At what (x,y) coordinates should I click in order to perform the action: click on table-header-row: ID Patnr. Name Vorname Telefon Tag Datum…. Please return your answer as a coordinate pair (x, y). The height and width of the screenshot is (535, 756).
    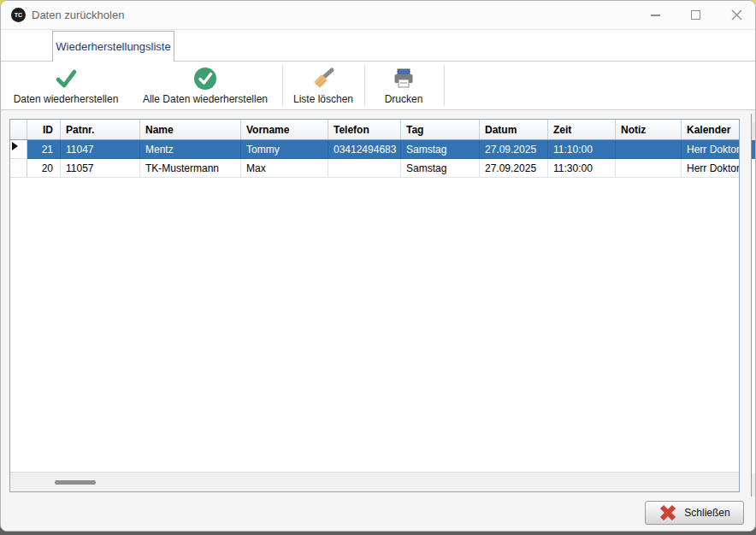
    Looking at the image, I should click on (375, 130).